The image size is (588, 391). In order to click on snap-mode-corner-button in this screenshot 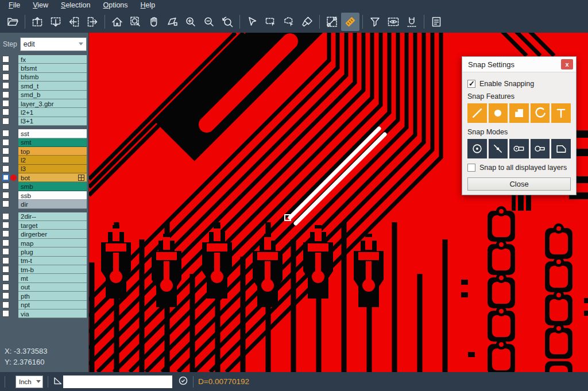, I will do `click(561, 149)`.